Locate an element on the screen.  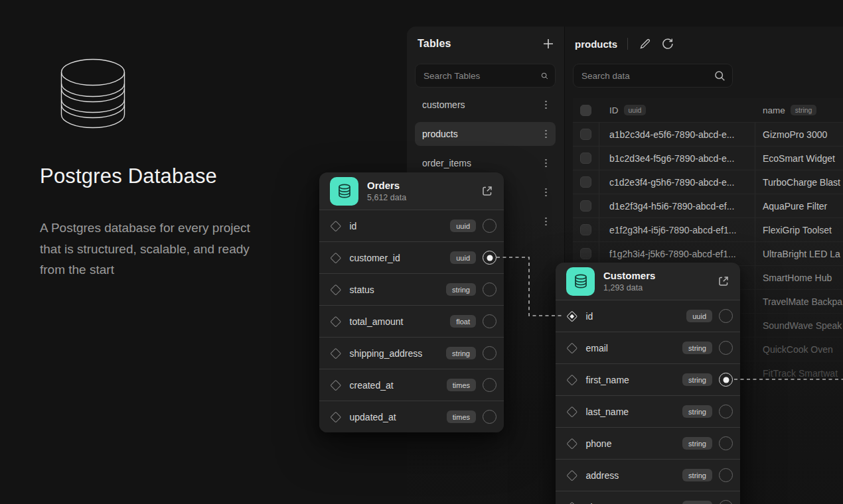
orders-card-title: Orders is located at coordinates (386, 186).